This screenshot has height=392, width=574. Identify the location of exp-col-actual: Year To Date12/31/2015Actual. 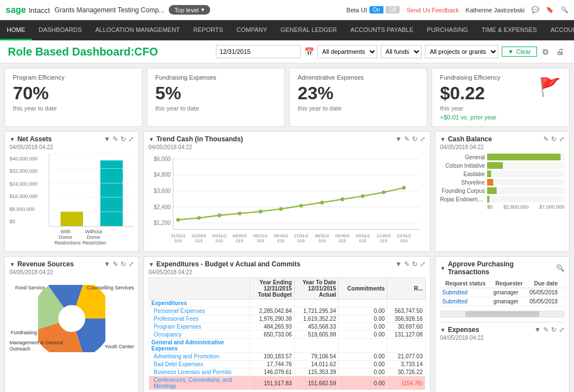
(316, 289).